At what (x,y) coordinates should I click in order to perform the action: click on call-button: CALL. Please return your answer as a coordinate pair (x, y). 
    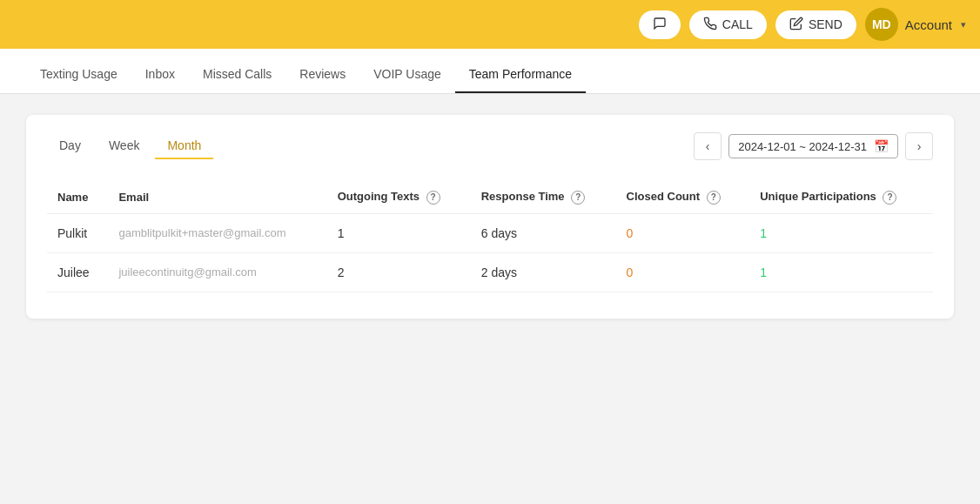
    Looking at the image, I should click on (728, 24).